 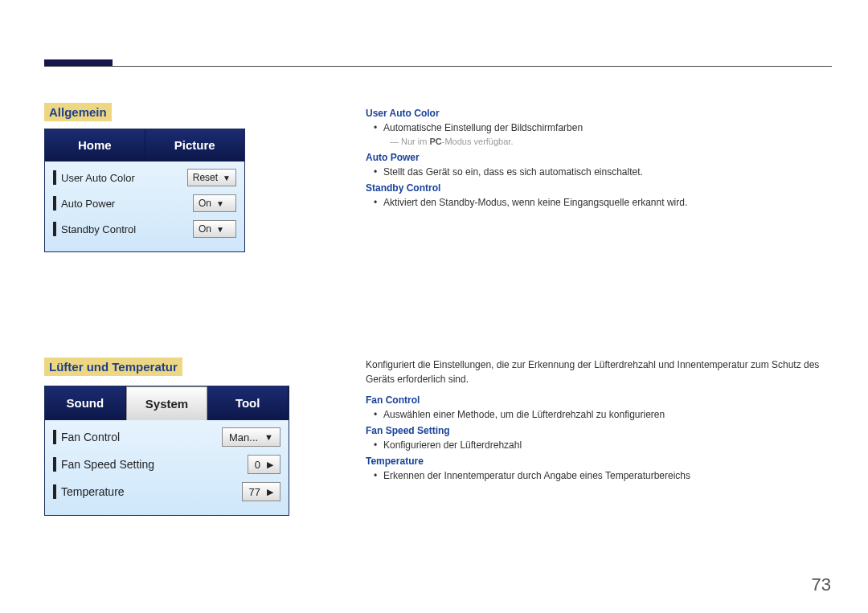 What do you see at coordinates (264, 464) in the screenshot?
I see `spinner-fan-speed: 0 ▶` at bounding box center [264, 464].